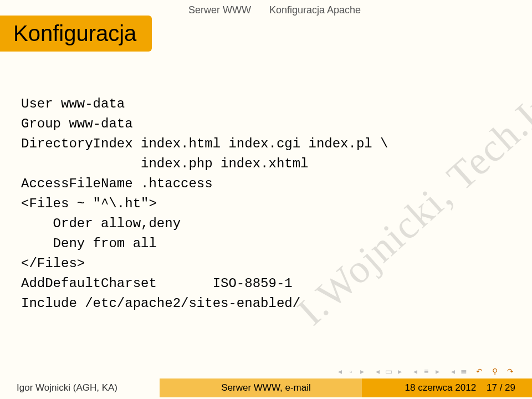 The height and width of the screenshot is (399, 532). What do you see at coordinates (101, 224) in the screenshot?
I see `code-line: Order allow,deny` at bounding box center [101, 224].